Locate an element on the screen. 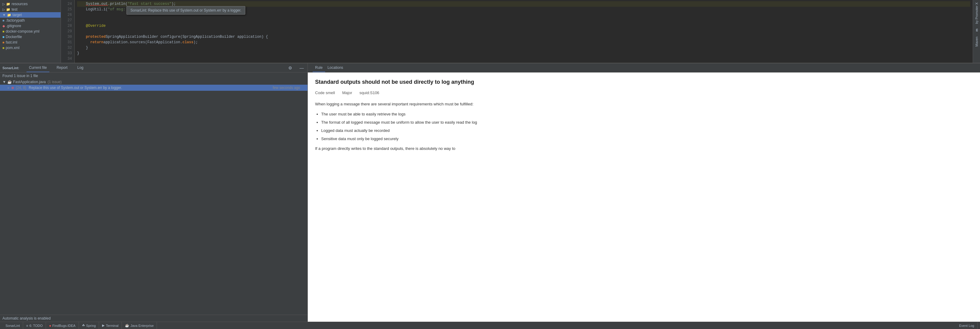 This screenshot has width=980, height=329. rule-bullet-3: Sensitive data must only be logged secur… is located at coordinates (647, 139).